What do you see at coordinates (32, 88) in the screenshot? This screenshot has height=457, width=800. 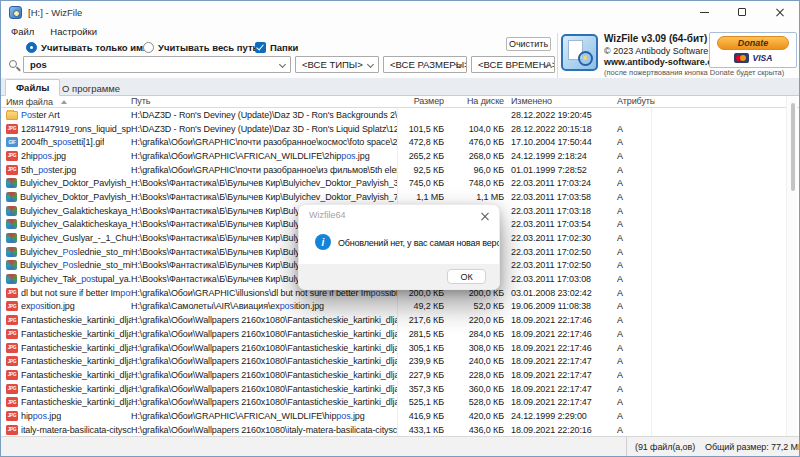 I see `tab-files-label: Файлы` at bounding box center [32, 88].